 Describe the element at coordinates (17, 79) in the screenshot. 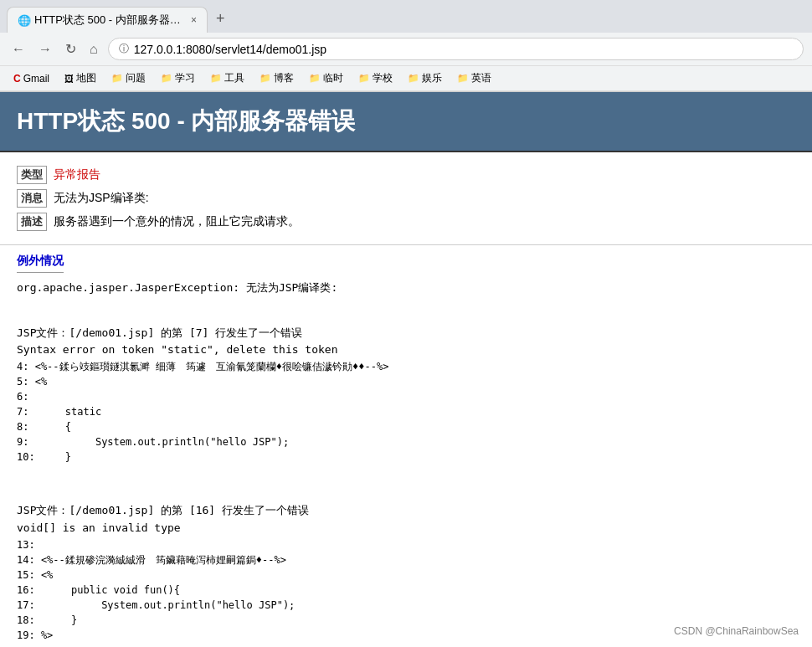

I see `gmail-icon: C` at that location.